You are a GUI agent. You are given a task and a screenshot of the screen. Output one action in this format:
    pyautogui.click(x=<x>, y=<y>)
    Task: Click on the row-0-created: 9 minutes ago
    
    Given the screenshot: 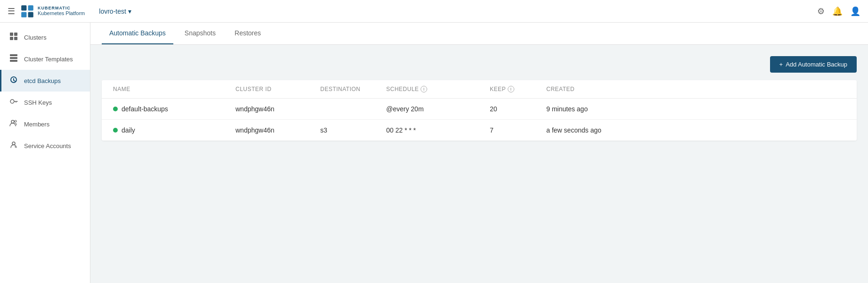 What is the action you would take?
    pyautogui.click(x=593, y=109)
    